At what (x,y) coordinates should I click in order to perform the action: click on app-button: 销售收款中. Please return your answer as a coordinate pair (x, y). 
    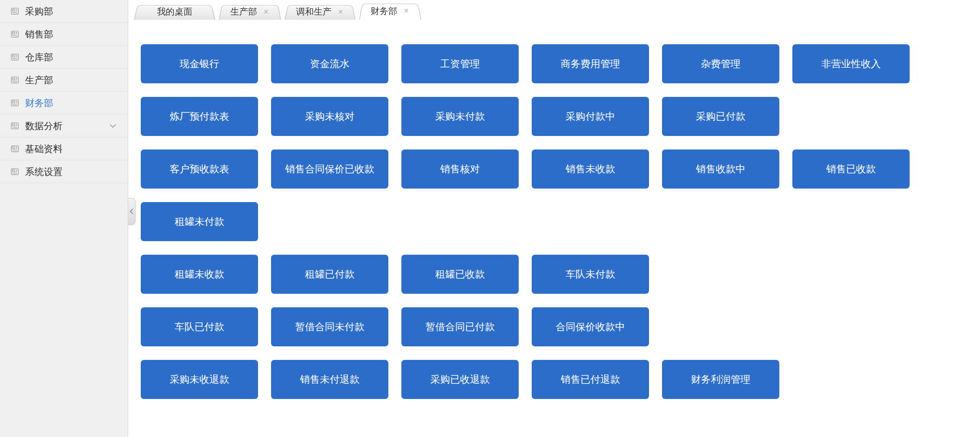
    Looking at the image, I should click on (720, 169).